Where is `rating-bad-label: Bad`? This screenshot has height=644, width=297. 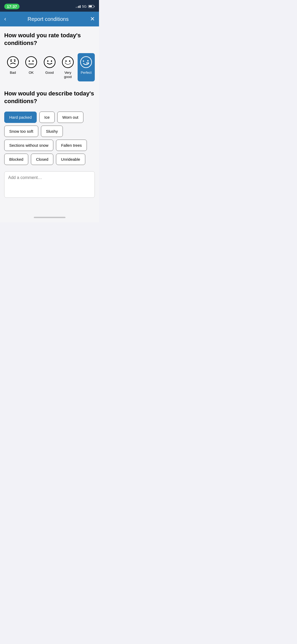
rating-bad-label: Bad is located at coordinates (13, 73).